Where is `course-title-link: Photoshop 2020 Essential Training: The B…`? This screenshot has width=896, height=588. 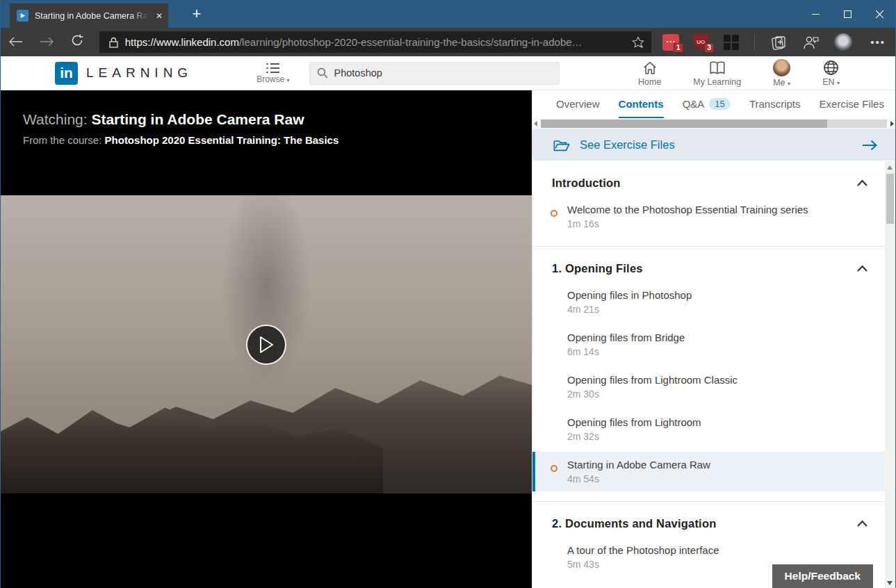
course-title-link: Photoshop 2020 Essential Training: The B… is located at coordinates (222, 140).